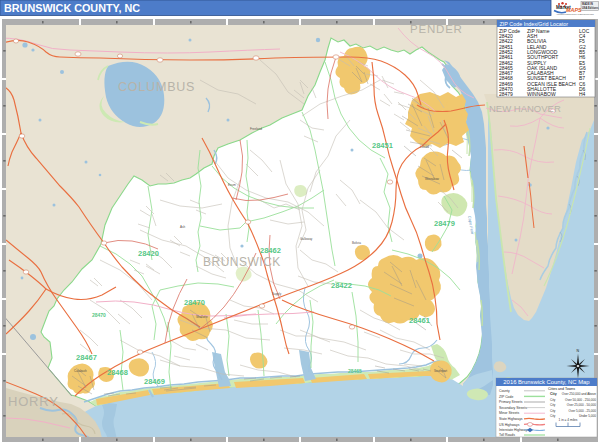  What do you see at coordinates (513, 408) in the screenshot?
I see `svg-text: Secondary Streets` at bounding box center [513, 408].